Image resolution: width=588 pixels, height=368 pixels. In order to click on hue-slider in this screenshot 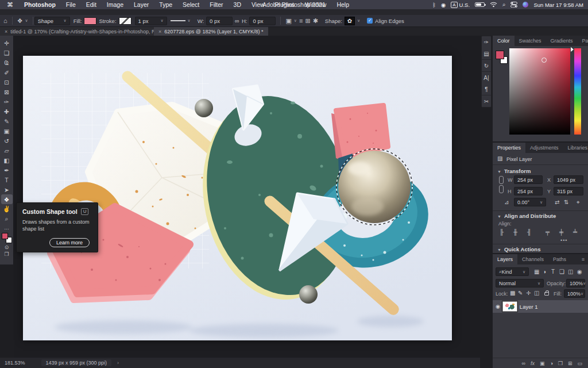, I will do `click(578, 91)`.